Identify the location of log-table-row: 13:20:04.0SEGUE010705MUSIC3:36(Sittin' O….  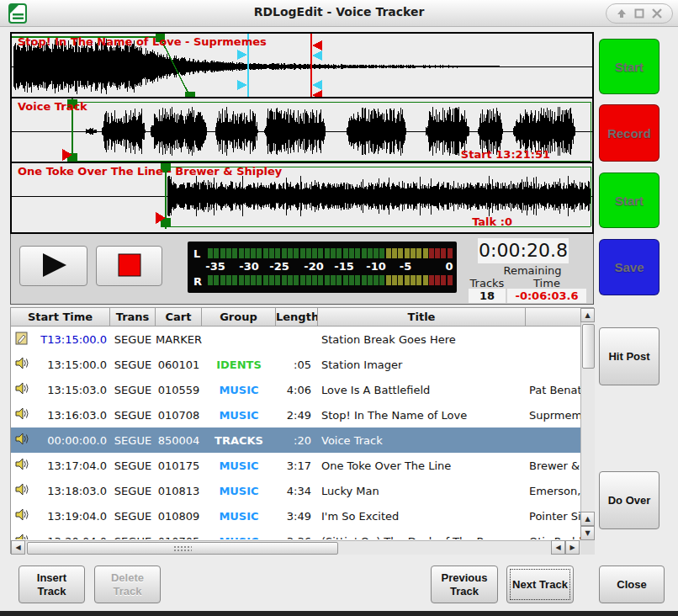
(296, 534).